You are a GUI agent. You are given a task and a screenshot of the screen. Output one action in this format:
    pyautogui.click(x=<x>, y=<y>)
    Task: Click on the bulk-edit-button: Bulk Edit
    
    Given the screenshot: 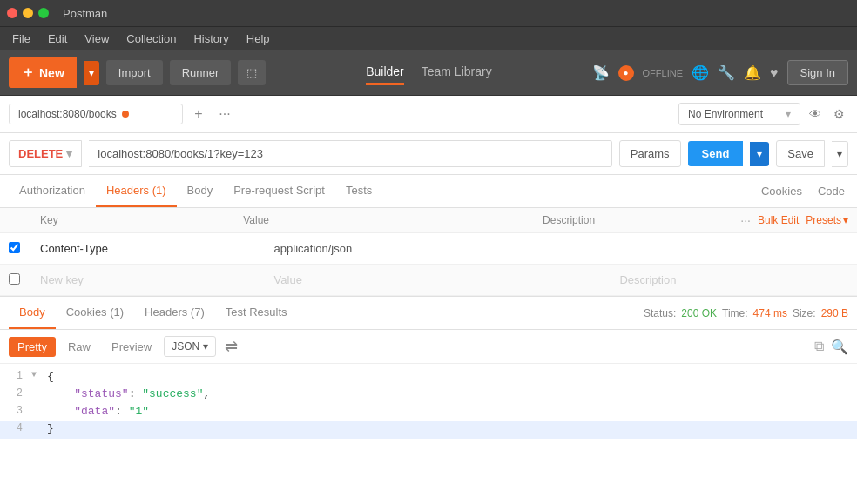 What is the action you would take?
    pyautogui.click(x=779, y=220)
    